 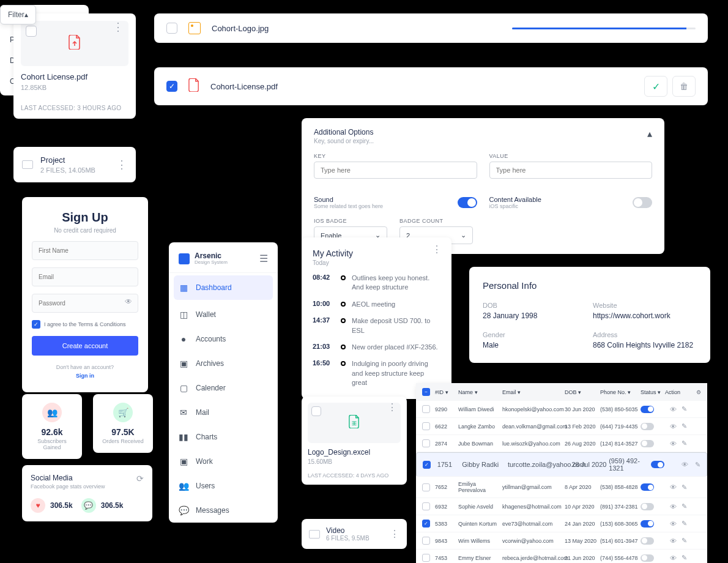 What do you see at coordinates (140, 479) in the screenshot?
I see `refresh-icon: ⟳` at bounding box center [140, 479].